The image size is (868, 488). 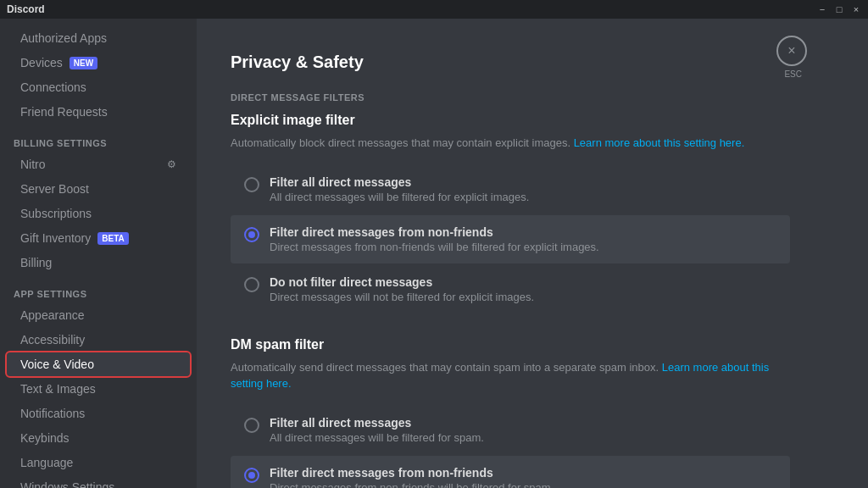 I want to click on radio-circle-spam-filter-all, so click(x=252, y=425).